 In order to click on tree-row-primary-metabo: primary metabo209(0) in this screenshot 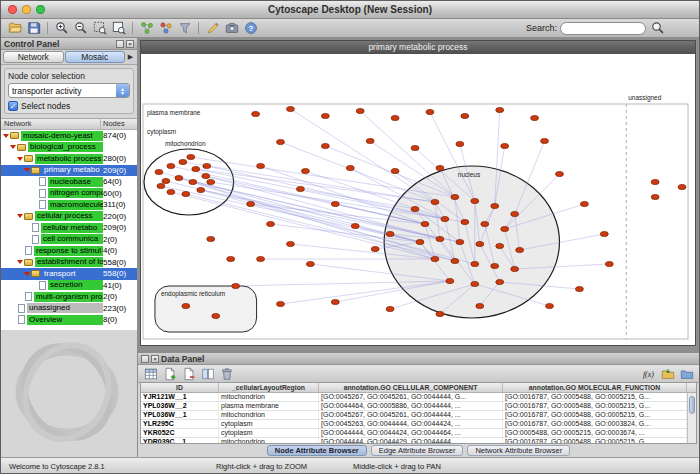, I will do `click(69, 171)`.